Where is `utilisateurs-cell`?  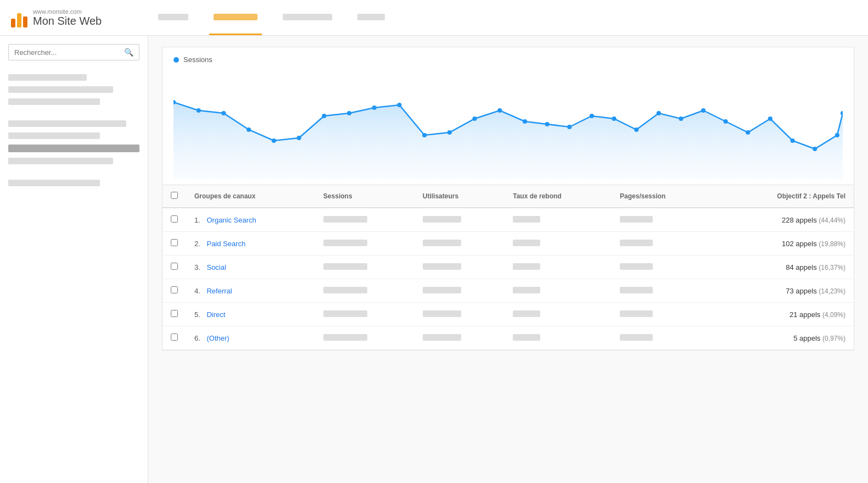
utilisateurs-cell is located at coordinates (460, 314).